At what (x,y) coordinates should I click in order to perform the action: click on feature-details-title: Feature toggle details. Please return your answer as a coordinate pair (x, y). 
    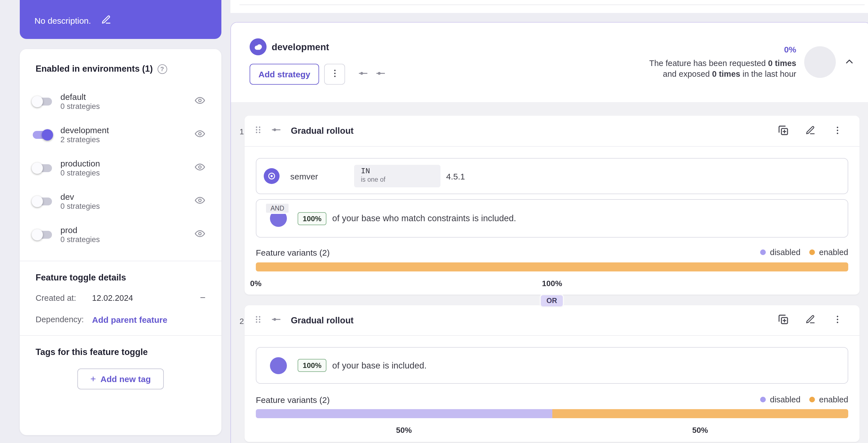
    Looking at the image, I should click on (121, 278).